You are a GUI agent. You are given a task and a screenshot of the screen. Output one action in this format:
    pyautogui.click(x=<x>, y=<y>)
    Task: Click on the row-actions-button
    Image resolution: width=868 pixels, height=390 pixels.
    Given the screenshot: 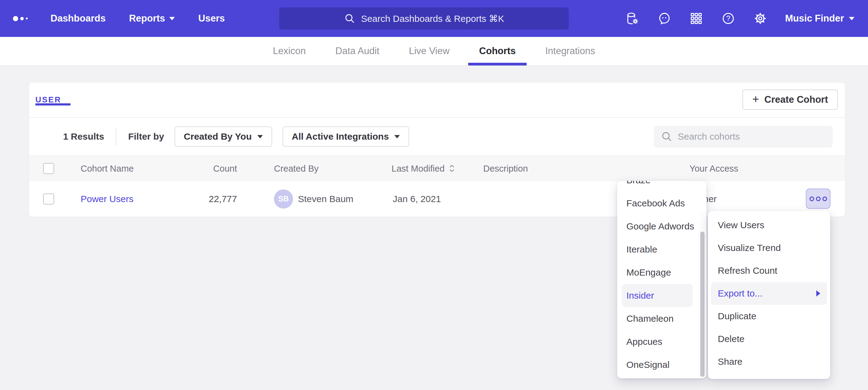 What is the action you would take?
    pyautogui.click(x=818, y=199)
    